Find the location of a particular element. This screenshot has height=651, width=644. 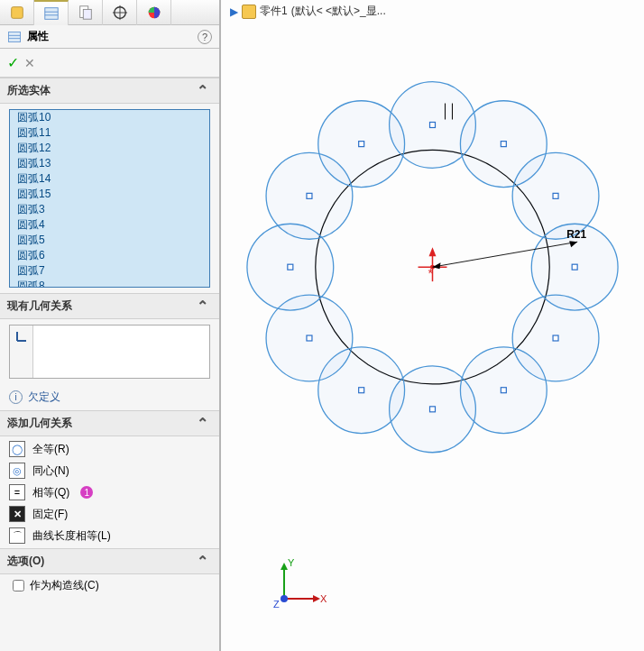

tab-appearance is located at coordinates (154, 13).